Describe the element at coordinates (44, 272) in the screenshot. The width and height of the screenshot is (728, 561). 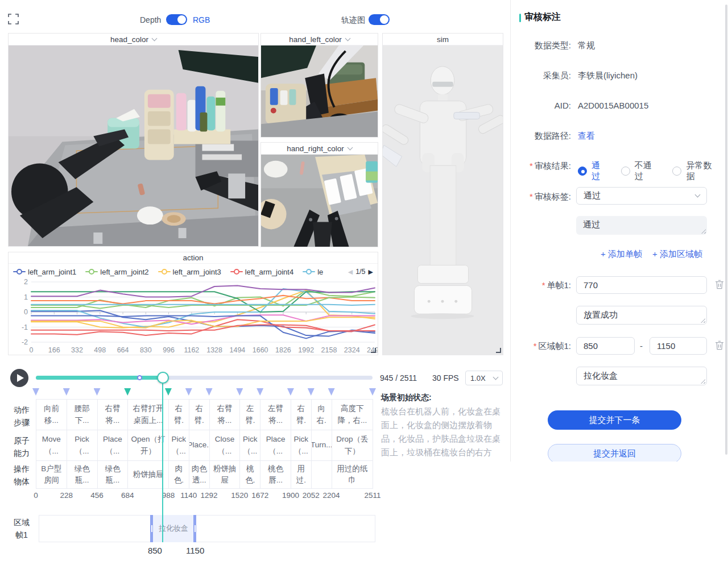
I see `legend-item-left_arm_joint1: left_arm_joint1` at that location.